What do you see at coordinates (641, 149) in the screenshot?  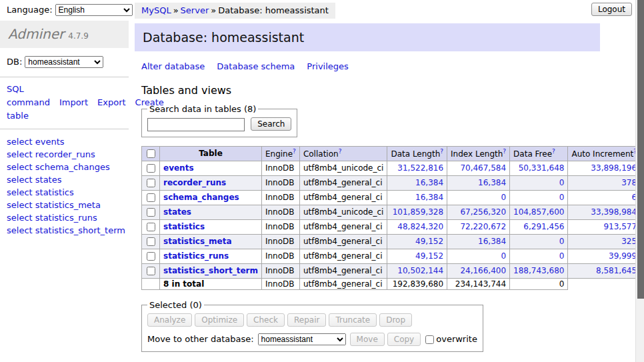 I see `scrollbar-thumb` at bounding box center [641, 149].